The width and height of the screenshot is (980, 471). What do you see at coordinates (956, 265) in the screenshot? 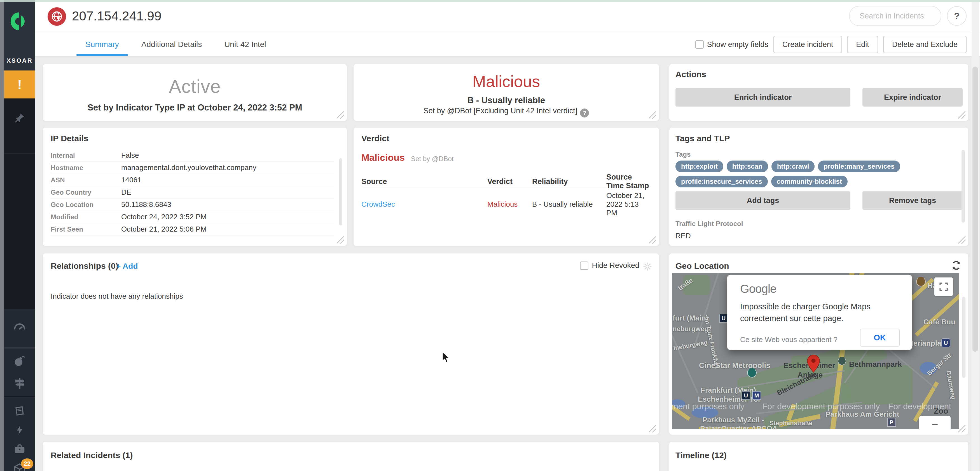
I see `refresh-icon` at bounding box center [956, 265].